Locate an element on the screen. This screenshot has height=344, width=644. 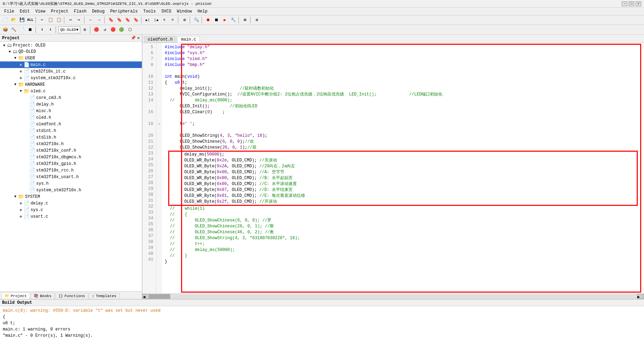
tb-indent2: |◀ is located at coordinates (156, 20).